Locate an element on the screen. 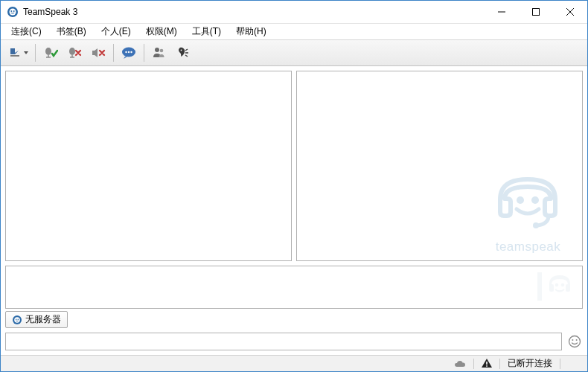 The width and height of the screenshot is (588, 372). away-toggle-button is located at coordinates (18, 53).